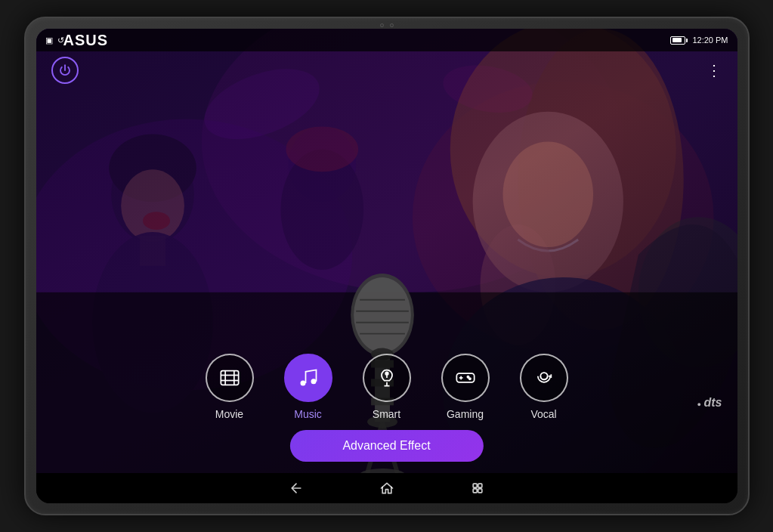 The width and height of the screenshot is (773, 532). Describe the element at coordinates (465, 378) in the screenshot. I see `mode-gaming-circle` at that location.